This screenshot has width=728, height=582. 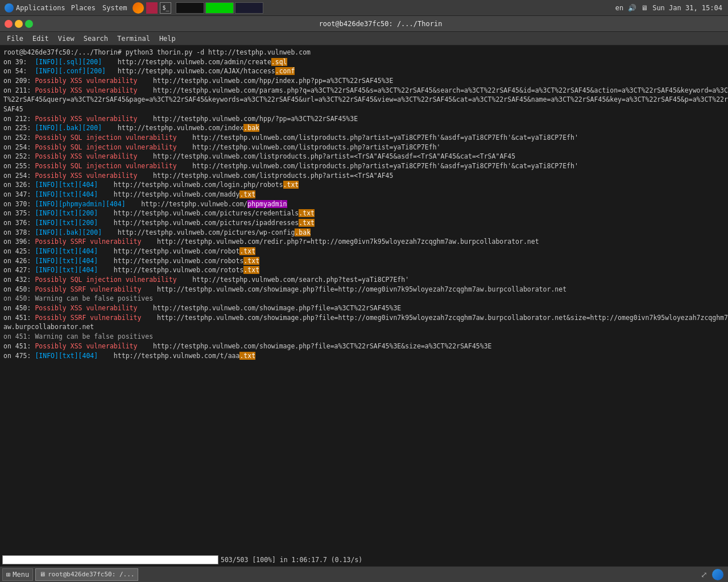 I want to click on bottom-terminal-button: 🖥 root@b426de37fc50: /..., so click(x=86, y=575).